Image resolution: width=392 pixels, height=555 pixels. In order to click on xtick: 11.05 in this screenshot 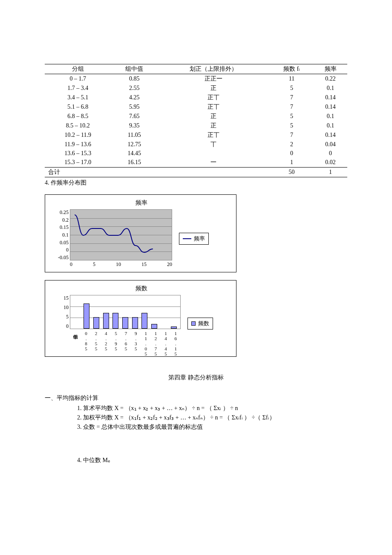, I will do `click(146, 341)`.